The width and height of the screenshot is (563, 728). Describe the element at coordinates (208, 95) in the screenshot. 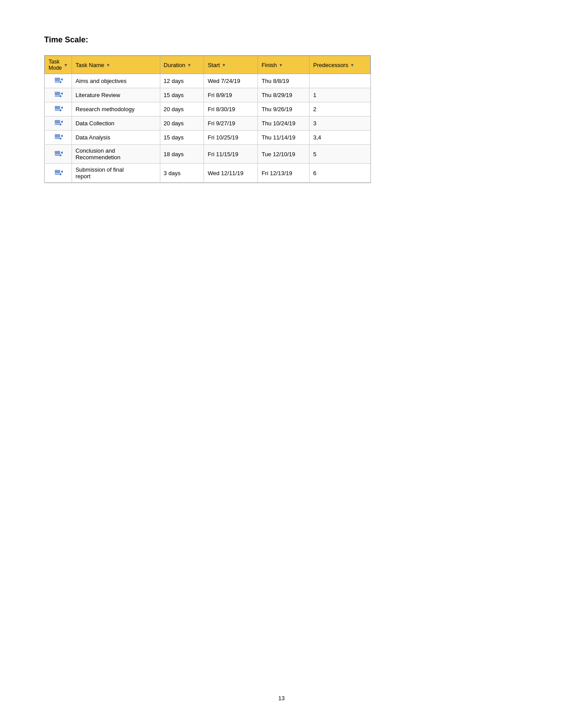

I see `table-row: Literature Review15 daysFri 8/9/19Thu 8/…` at that location.